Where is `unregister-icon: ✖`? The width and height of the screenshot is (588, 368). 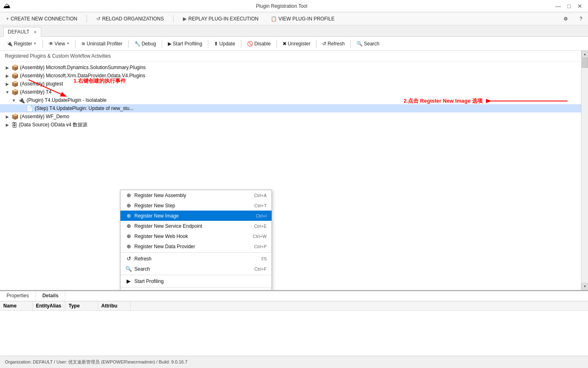
unregister-icon: ✖ is located at coordinates (285, 44).